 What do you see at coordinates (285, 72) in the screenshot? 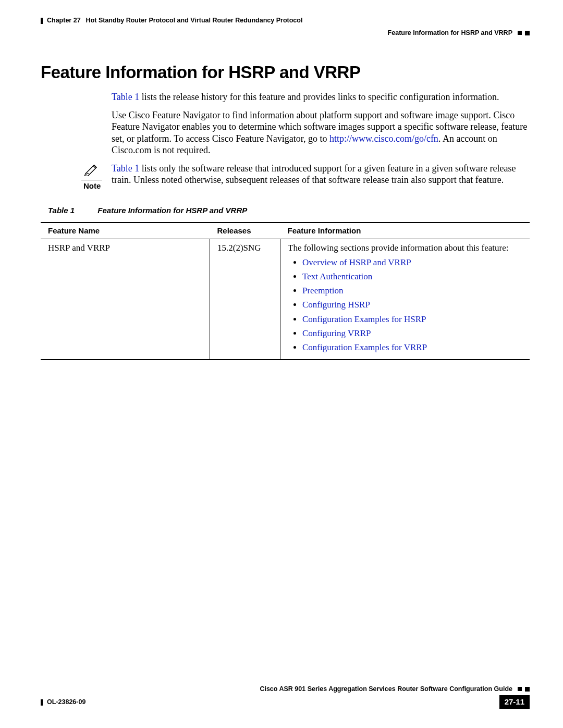
I see `page-title: Feature Information for HSRP and VRRP` at bounding box center [285, 72].